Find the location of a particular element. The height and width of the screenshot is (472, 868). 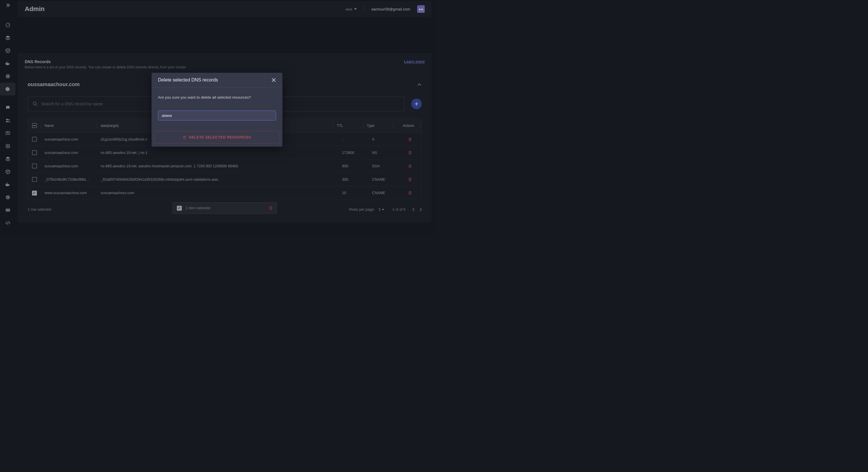

delete-button-label: DELETE SELECTED RESOURCES is located at coordinates (220, 137).